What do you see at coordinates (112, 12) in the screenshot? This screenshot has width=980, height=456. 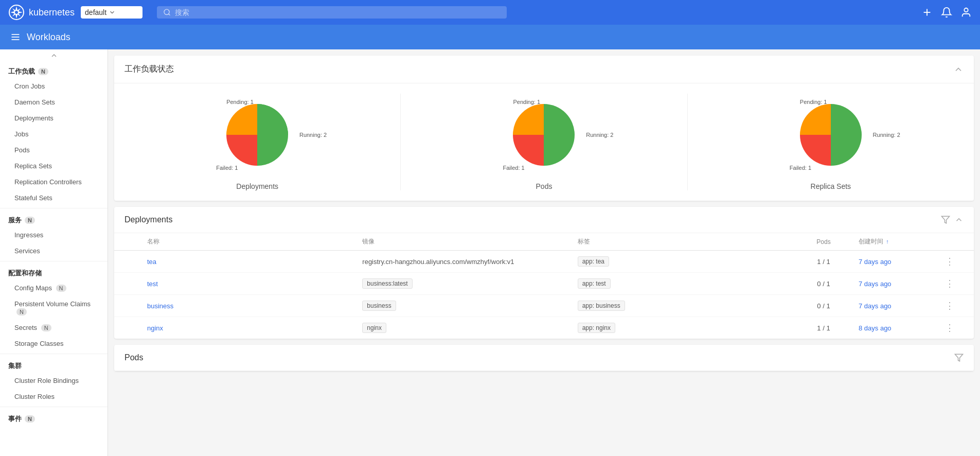 I see `namespace-selector: default` at bounding box center [112, 12].